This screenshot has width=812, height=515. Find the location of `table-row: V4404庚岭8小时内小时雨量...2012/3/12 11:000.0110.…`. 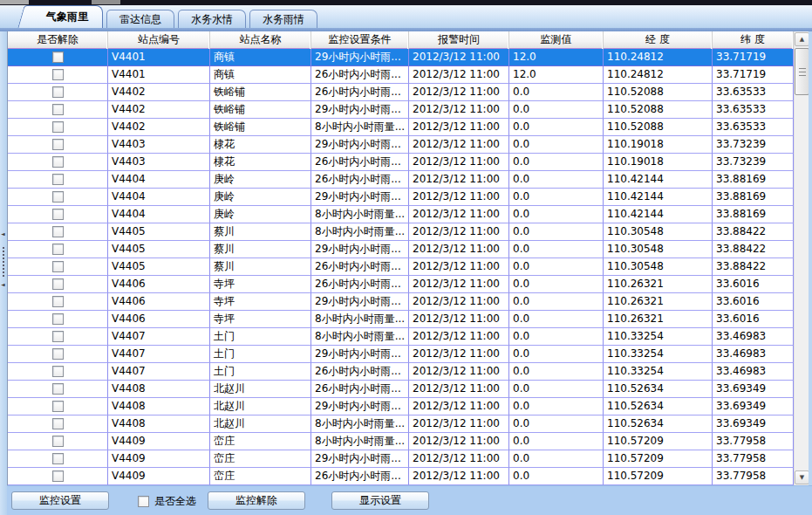

table-row: V4404庚岭8小时内小时雨量...2012/3/12 11:000.0110.… is located at coordinates (410, 215).